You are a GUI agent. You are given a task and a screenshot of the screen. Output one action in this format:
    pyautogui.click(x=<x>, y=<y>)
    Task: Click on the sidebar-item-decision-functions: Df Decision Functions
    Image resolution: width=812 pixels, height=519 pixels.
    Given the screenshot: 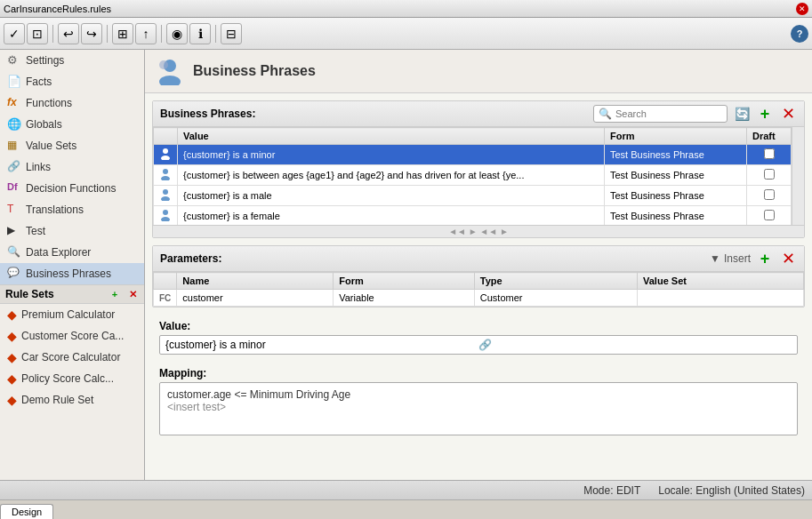 What is the action you would take?
    pyautogui.click(x=72, y=188)
    